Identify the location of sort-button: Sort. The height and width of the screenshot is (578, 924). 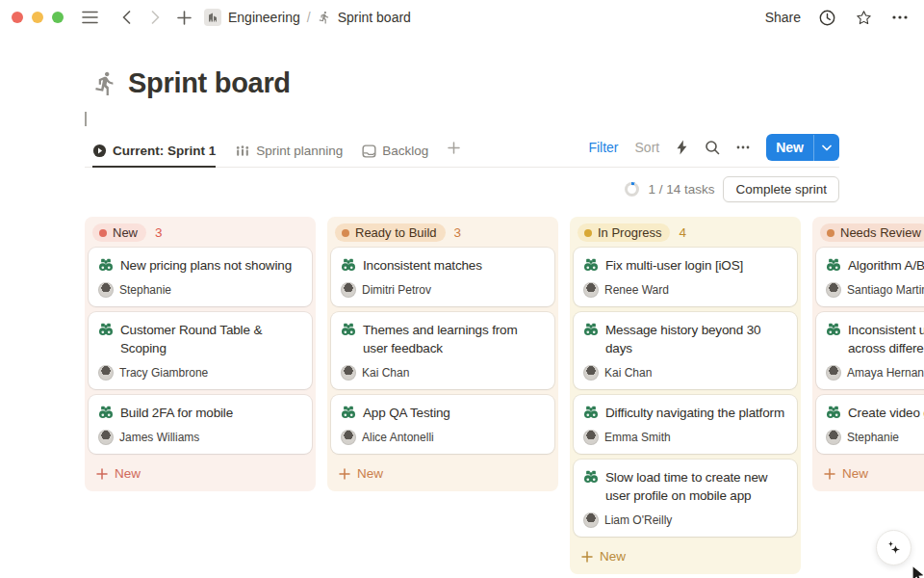
(648, 147).